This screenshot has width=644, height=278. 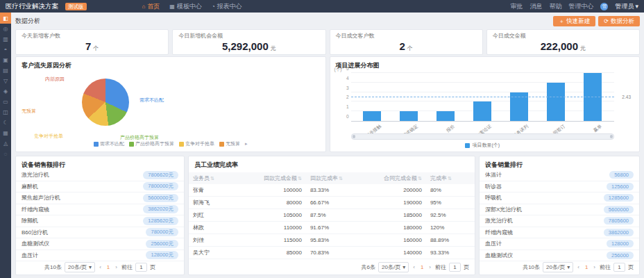 I want to click on table-cell: 185000, so click(x=393, y=215).